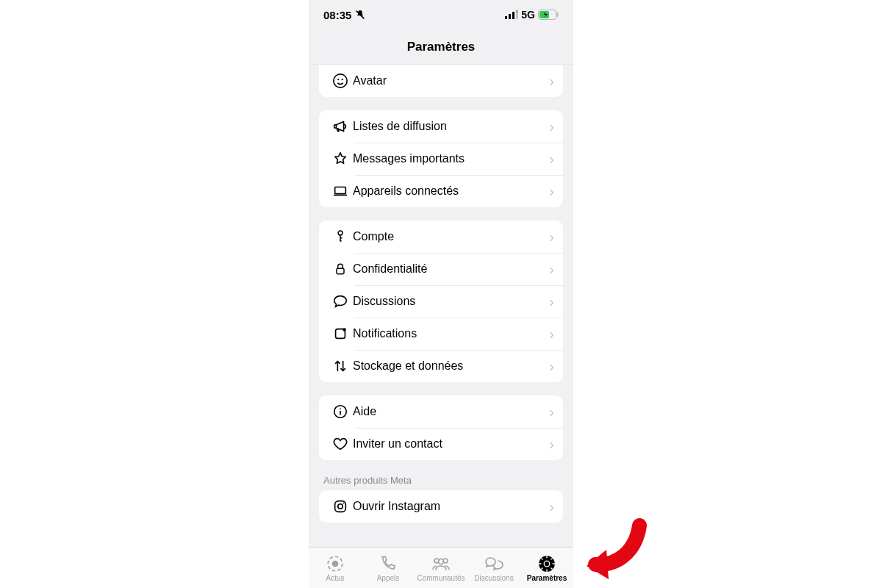  I want to click on row-storage: Stockage et données ›, so click(441, 366).